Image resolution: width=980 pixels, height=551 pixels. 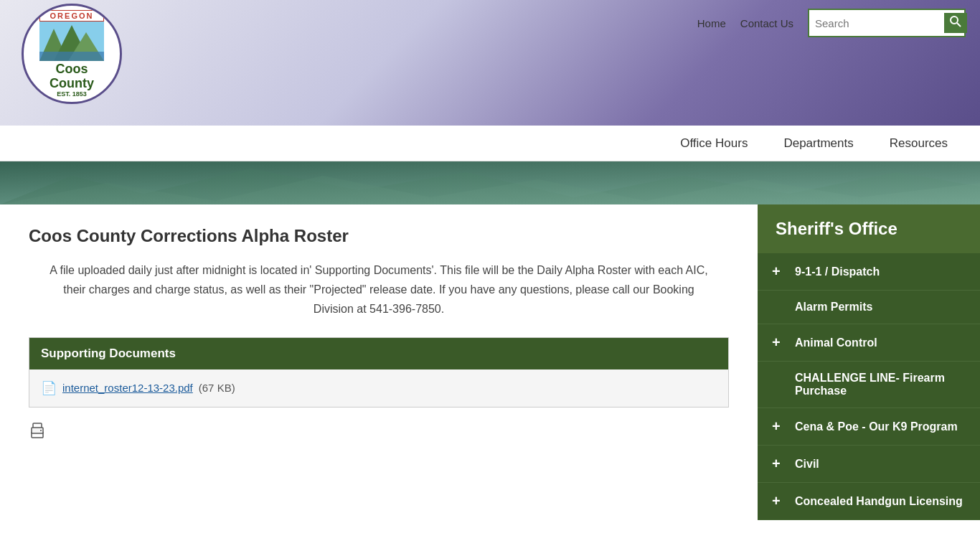 I want to click on expand-icon-k9: +, so click(x=779, y=426).